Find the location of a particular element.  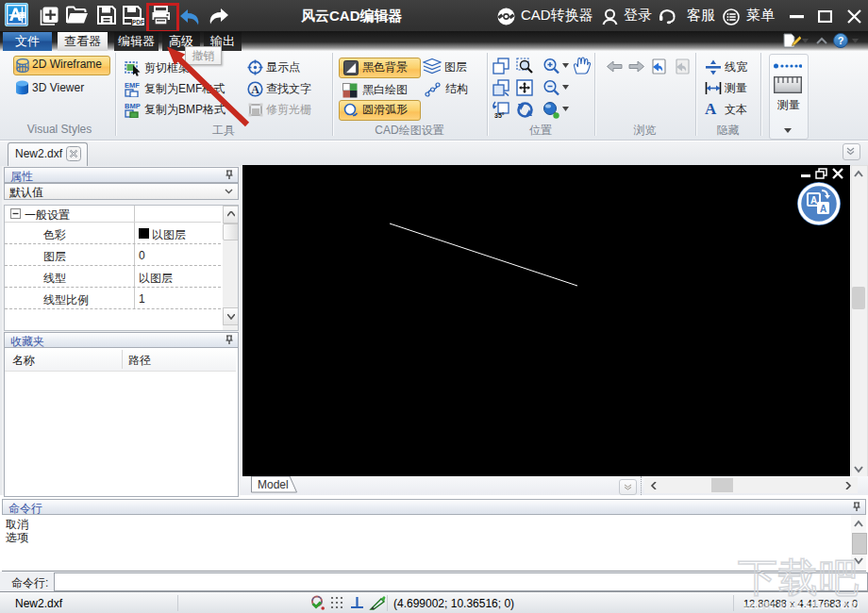

svg-text: www.xiazaiba.com is located at coordinates (801, 605).